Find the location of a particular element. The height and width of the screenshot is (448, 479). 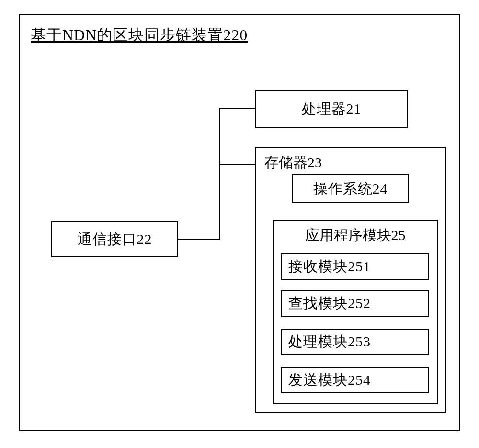

connector-to-memory is located at coordinates (237, 164).